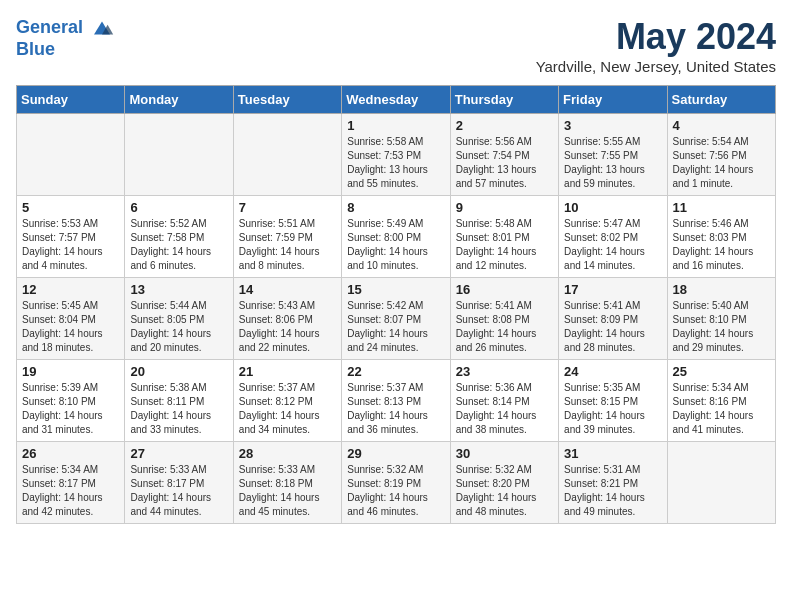  I want to click on cell-daylight-info: Sunrise: 5:55 AM Sunset: 7:55 PM Dayligh…, so click(612, 163).